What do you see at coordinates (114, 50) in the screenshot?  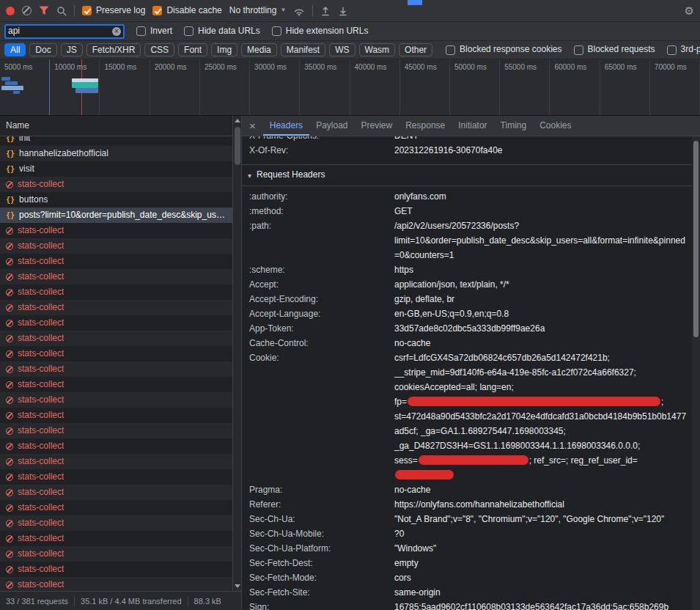 I see `filter-chip-fetch-xhr: Fetch/XHR` at bounding box center [114, 50].